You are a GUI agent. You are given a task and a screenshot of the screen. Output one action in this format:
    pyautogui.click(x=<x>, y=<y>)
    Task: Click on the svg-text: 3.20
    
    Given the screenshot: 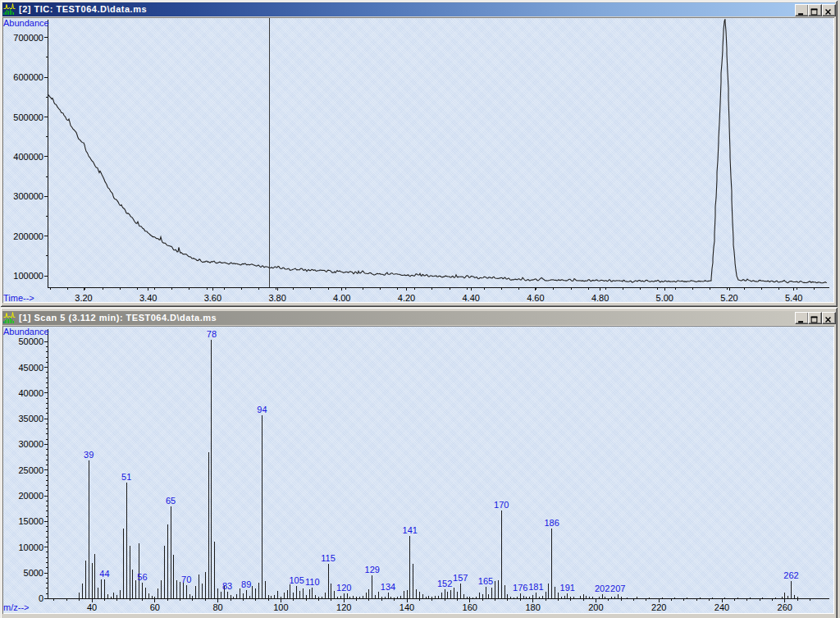 What is the action you would take?
    pyautogui.click(x=84, y=298)
    